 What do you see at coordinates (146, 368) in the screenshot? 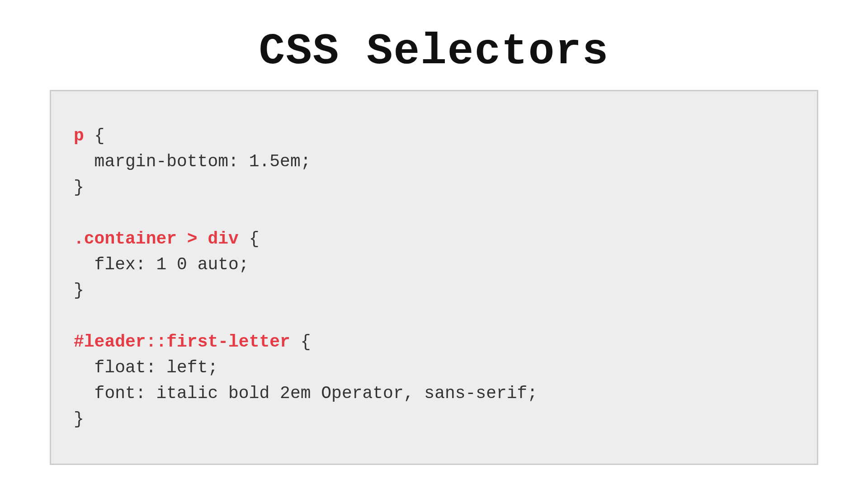
I see `css-declaration: float: left;` at bounding box center [146, 368].